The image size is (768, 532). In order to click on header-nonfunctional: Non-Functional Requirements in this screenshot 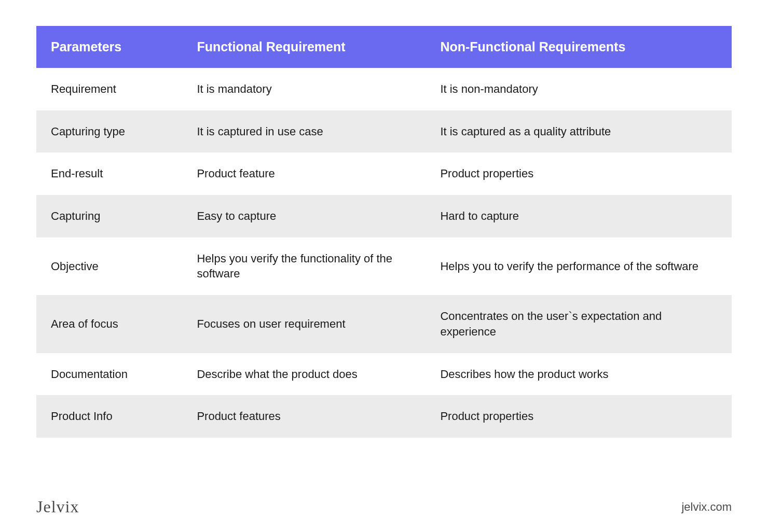, I will do `click(579, 47)`.